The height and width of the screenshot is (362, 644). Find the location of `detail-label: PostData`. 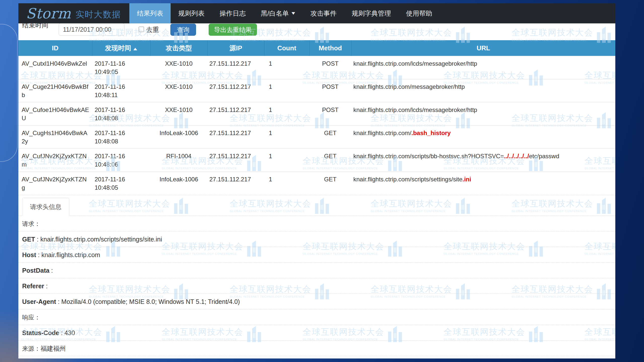

detail-label: PostData is located at coordinates (36, 270).